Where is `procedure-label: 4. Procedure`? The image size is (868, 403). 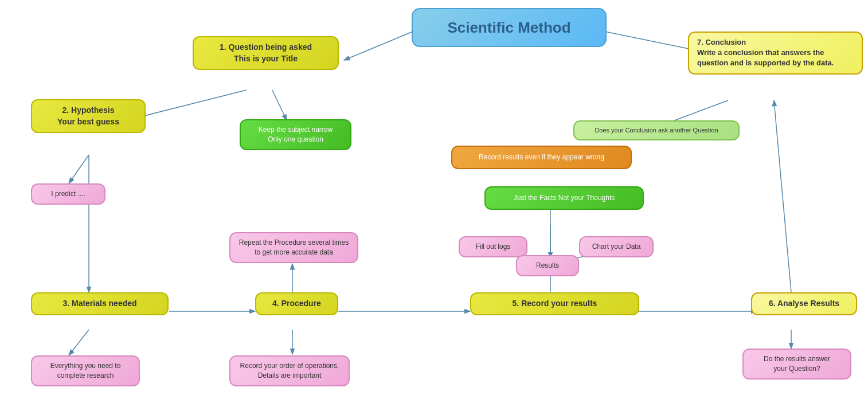 procedure-label: 4. Procedure is located at coordinates (297, 303).